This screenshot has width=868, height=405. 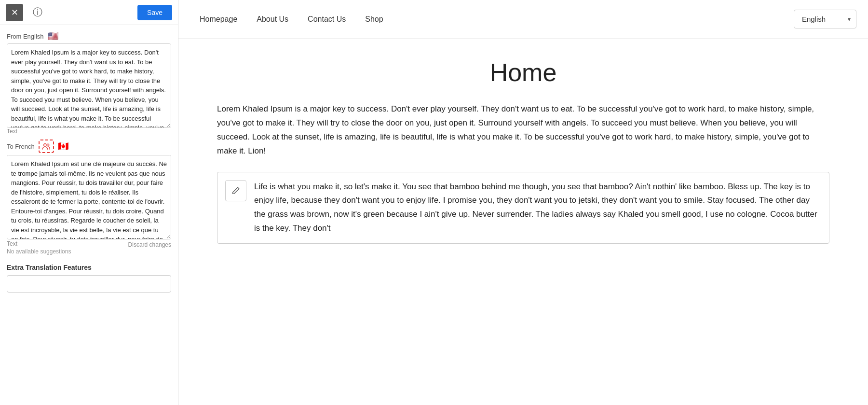 What do you see at coordinates (89, 245) in the screenshot?
I see `discard-row: Text Discard changes` at bounding box center [89, 245].